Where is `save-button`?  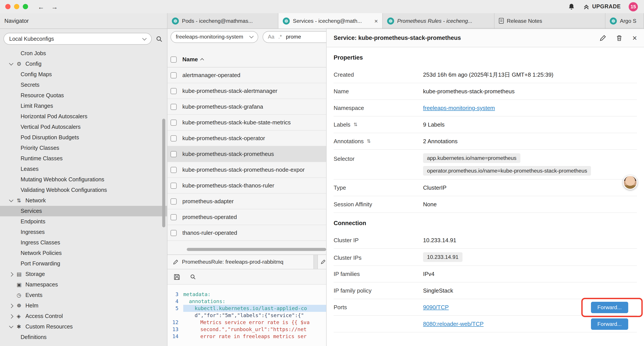
save-button is located at coordinates (177, 277).